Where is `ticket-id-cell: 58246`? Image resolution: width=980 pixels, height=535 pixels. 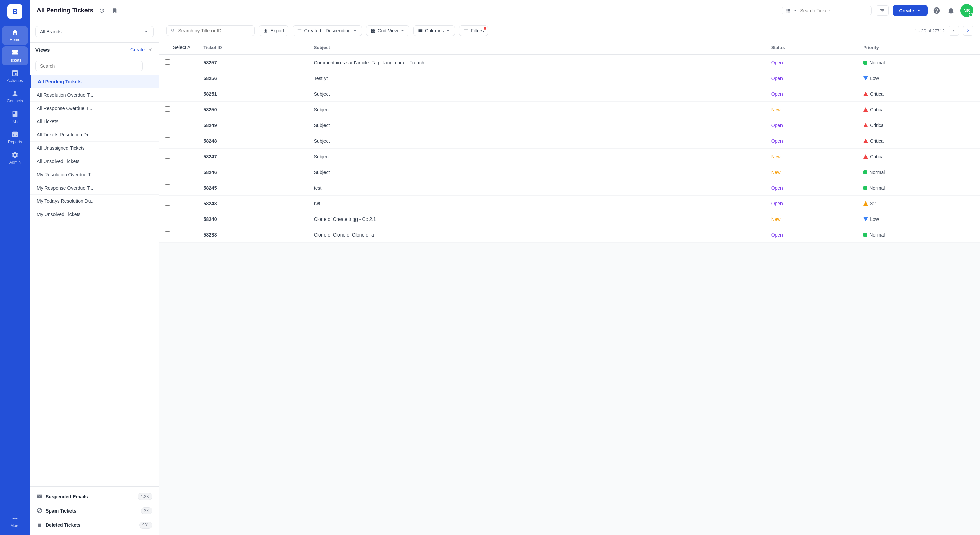 ticket-id-cell: 58246 is located at coordinates (253, 172).